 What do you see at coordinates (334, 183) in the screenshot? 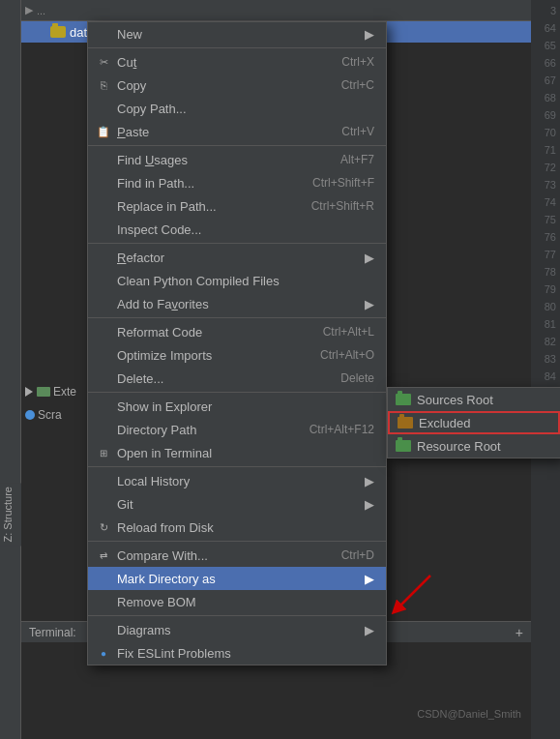
I see `find-in-path-shortcut: Ctrl+Shift+F` at bounding box center [334, 183].